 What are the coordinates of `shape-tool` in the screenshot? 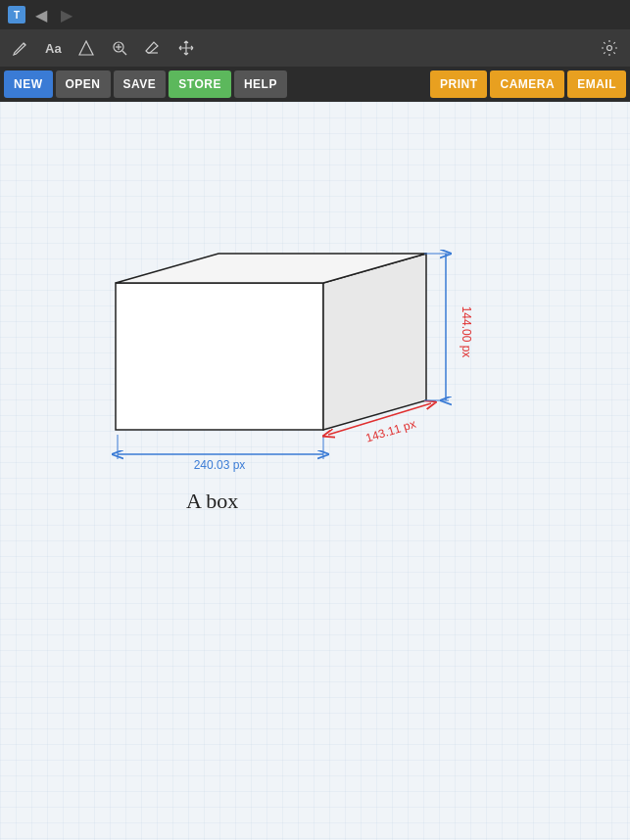 It's located at (86, 48).